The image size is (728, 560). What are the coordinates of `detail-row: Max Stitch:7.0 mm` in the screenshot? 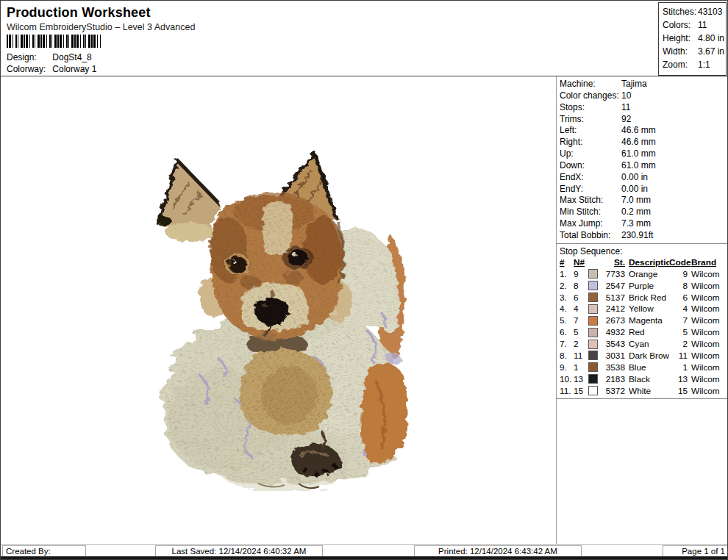 It's located at (642, 201).